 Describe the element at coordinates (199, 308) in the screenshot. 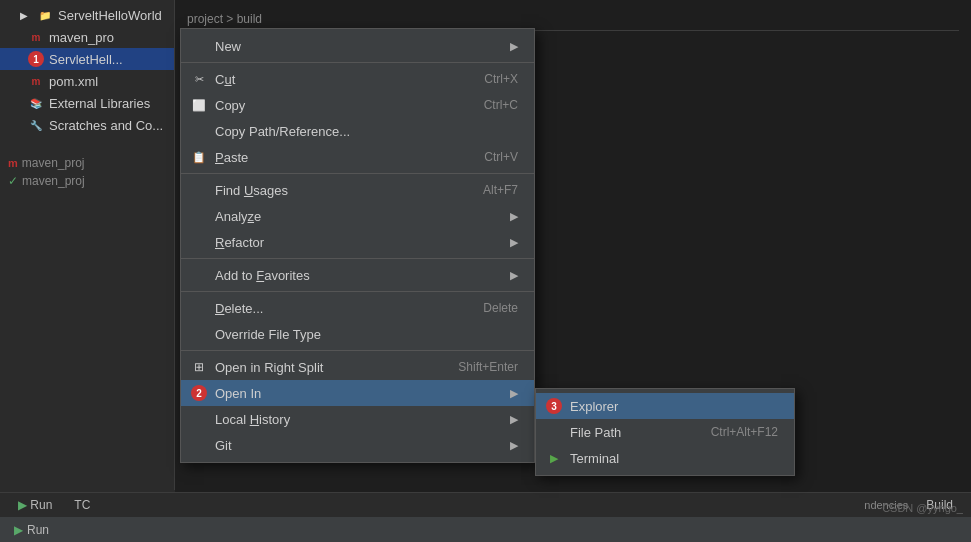

I see `delete-icon` at that location.